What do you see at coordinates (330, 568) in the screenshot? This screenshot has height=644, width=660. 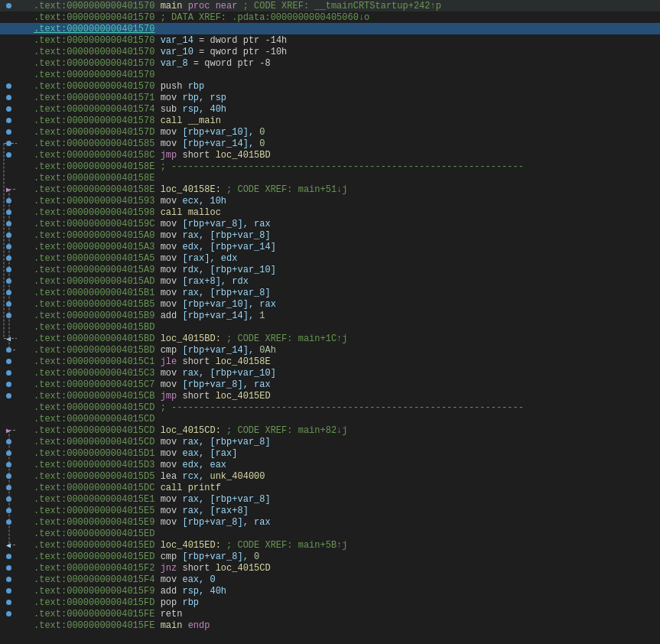 I see `table-row: .text:00000000004015F2 jnz short loc_401…` at bounding box center [330, 568].